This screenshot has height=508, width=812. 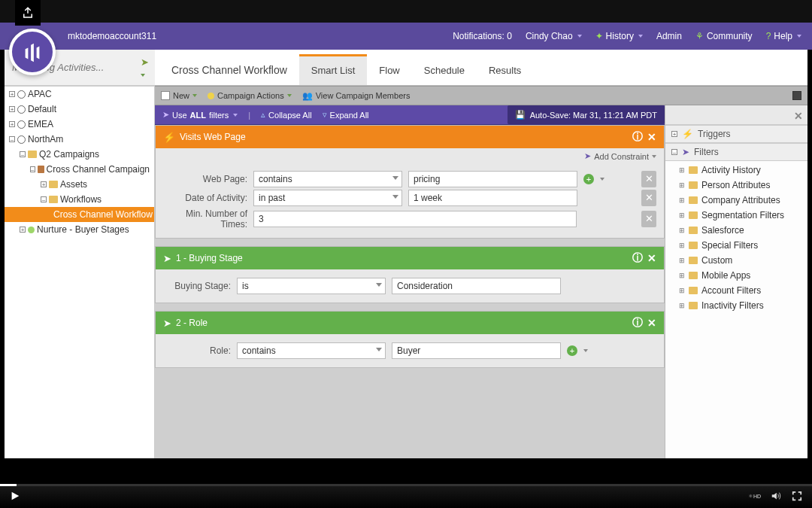 I want to click on settings-button: HD, so click(x=755, y=496).